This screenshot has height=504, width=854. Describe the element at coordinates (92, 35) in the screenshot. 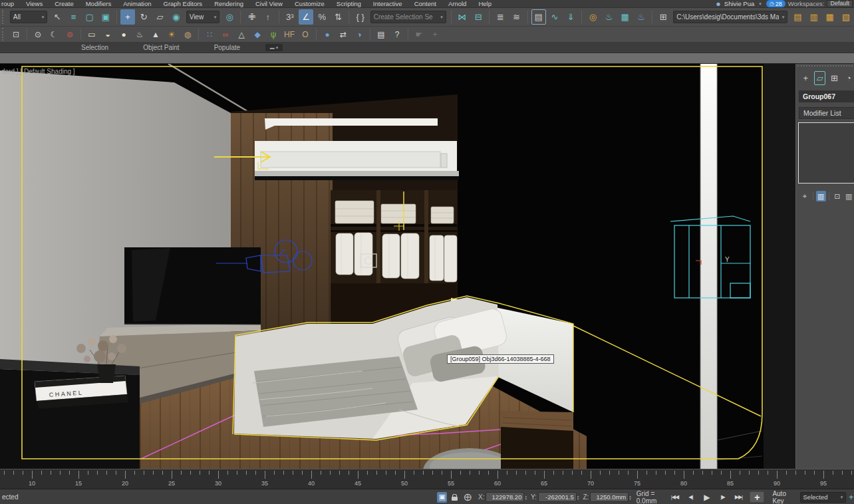

I see `quad-light-icon: ▭` at that location.